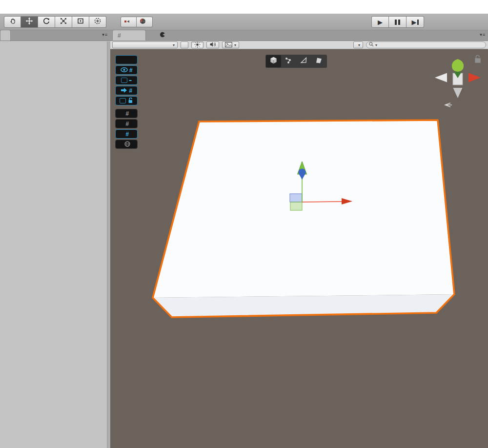 The height and width of the screenshot is (448, 488). Describe the element at coordinates (127, 144) in the screenshot. I see `sphere-grid-icon` at that location.